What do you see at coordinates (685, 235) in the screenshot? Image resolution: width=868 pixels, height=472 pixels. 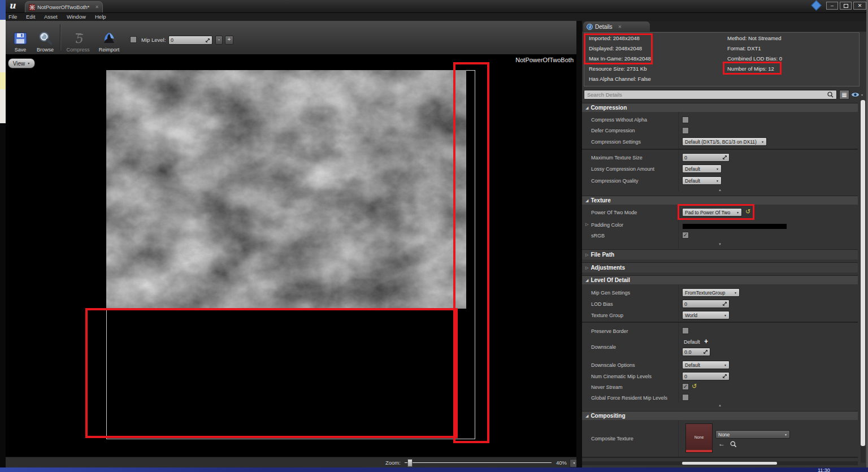 I see `srgb-checkbox` at bounding box center [685, 235].